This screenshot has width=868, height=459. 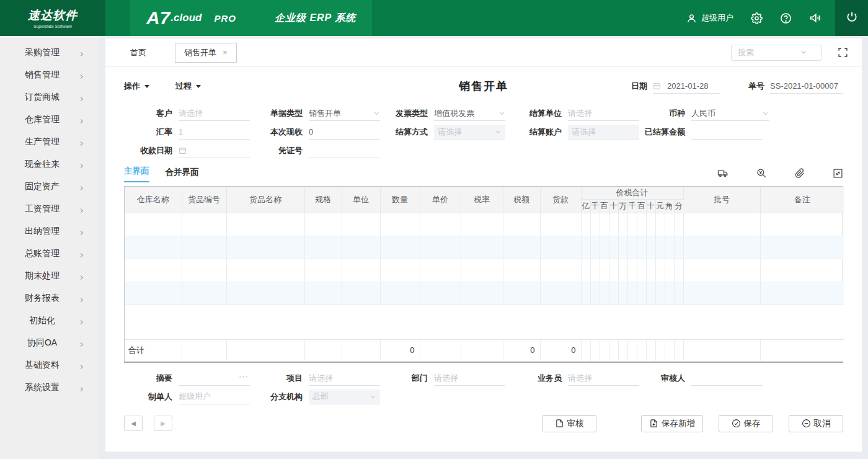 I want to click on save-button: 保存, so click(x=746, y=424).